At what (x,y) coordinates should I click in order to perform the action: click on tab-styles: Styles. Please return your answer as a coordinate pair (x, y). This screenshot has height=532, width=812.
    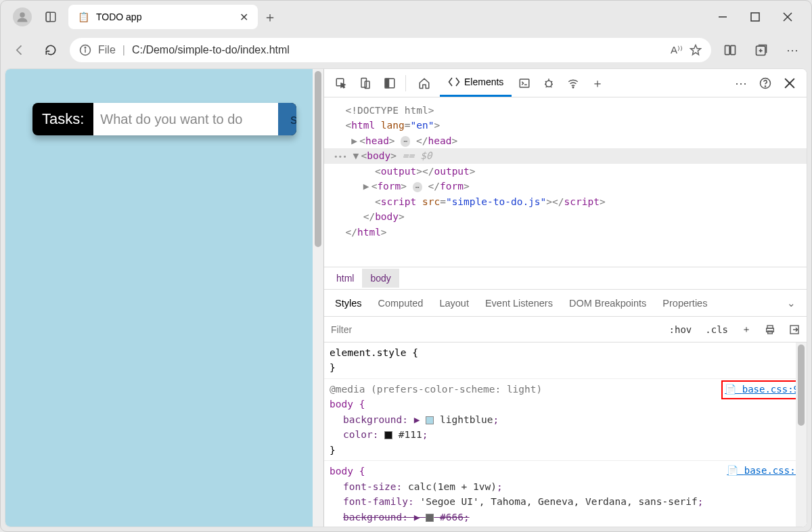
    Looking at the image, I should click on (348, 303).